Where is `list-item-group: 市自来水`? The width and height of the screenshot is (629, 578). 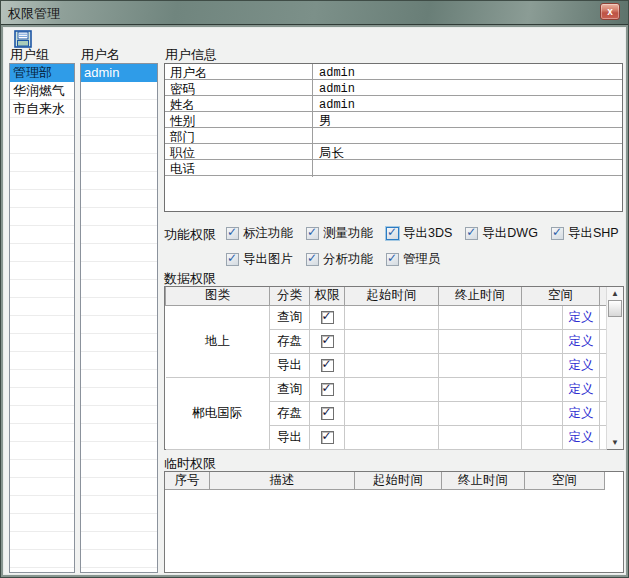
list-item-group: 市自来水 is located at coordinates (42, 109).